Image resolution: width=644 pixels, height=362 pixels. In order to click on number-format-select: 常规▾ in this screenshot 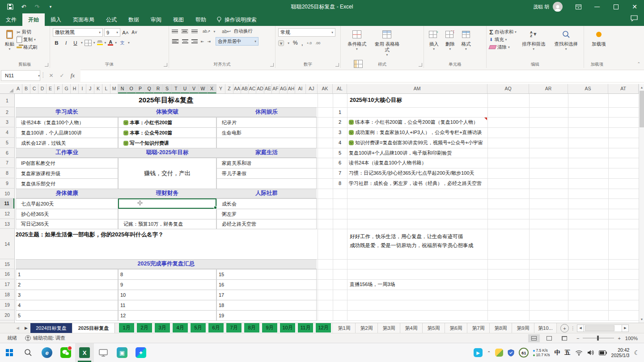, I will do `click(307, 32)`.